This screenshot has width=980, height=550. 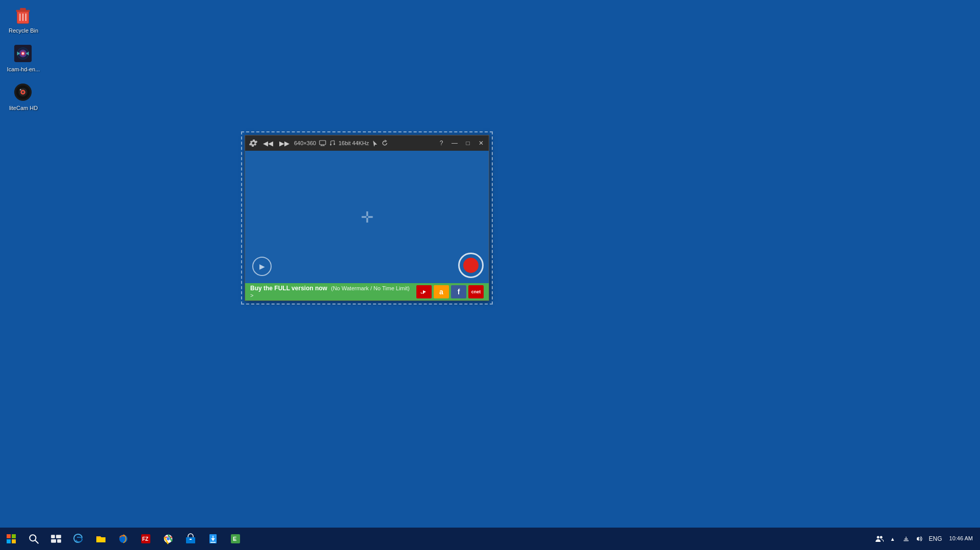 I want to click on desktop-icon-itecam: liteCam HD, so click(x=23, y=97).